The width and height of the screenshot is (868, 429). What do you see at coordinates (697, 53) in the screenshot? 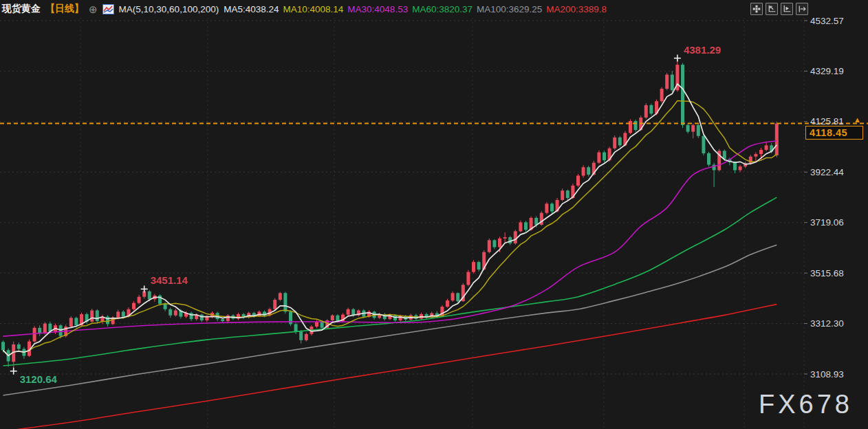
I see `high-marker: 4381.29` at bounding box center [697, 53].